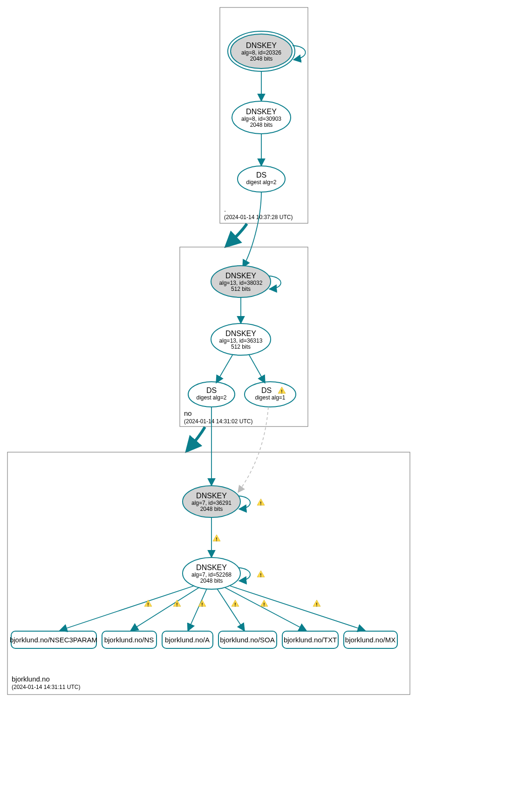 Image resolution: width=511 pixels, height=812 pixels. What do you see at coordinates (211, 573) in the screenshot?
I see `node-leaf-zsk: DNSKEY alg=7, id=52268 2048 bits` at bounding box center [211, 573].